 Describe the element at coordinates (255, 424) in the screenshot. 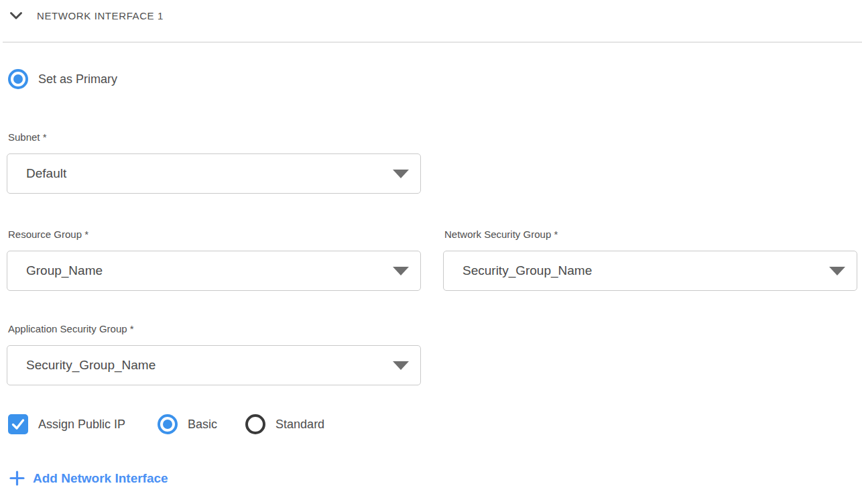

I see `public-ip-standard-radio` at that location.